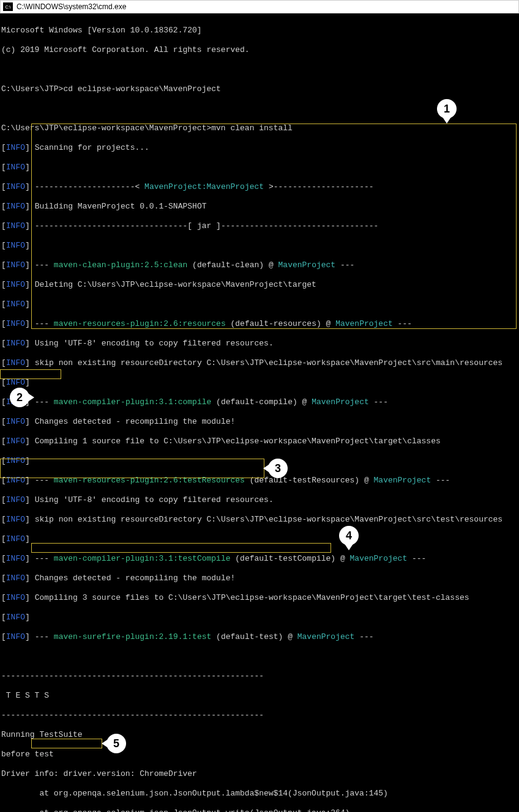 This screenshot has width=519, height=812. Describe the element at coordinates (278, 468) in the screenshot. I see `callout-3: 3` at that location.